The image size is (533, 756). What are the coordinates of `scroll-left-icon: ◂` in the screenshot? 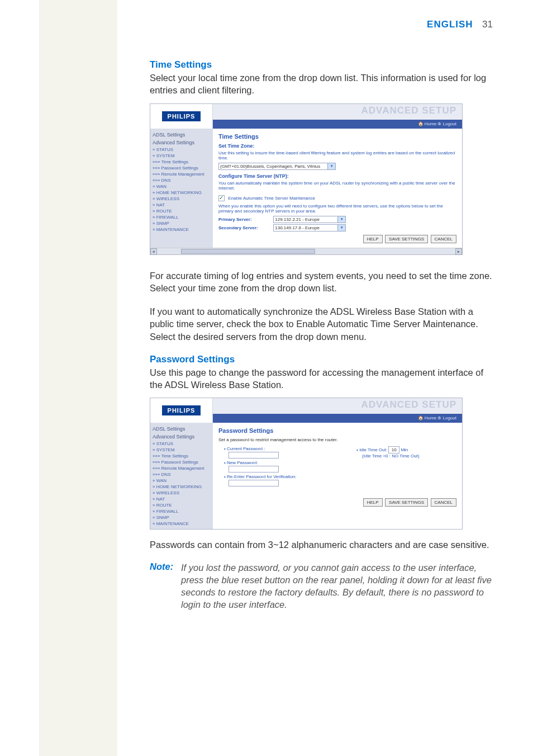 It's located at (154, 252).